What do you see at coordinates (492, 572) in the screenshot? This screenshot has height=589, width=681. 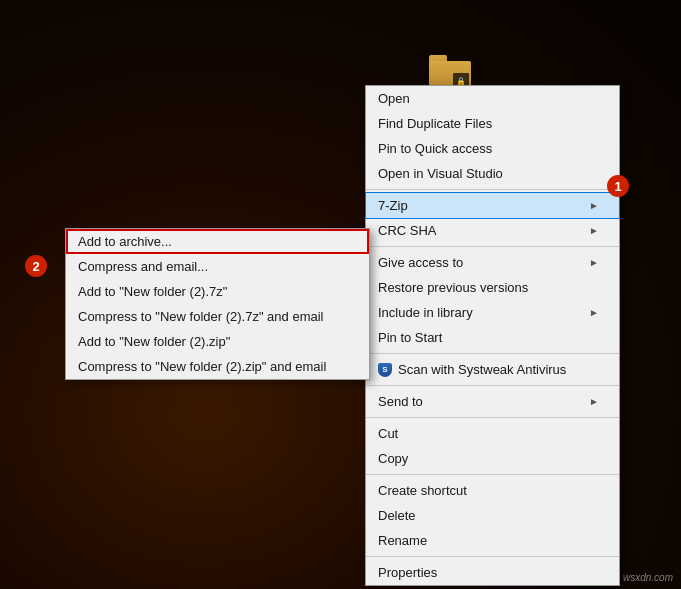 I see `menu-item-properties: Properties` at bounding box center [492, 572].